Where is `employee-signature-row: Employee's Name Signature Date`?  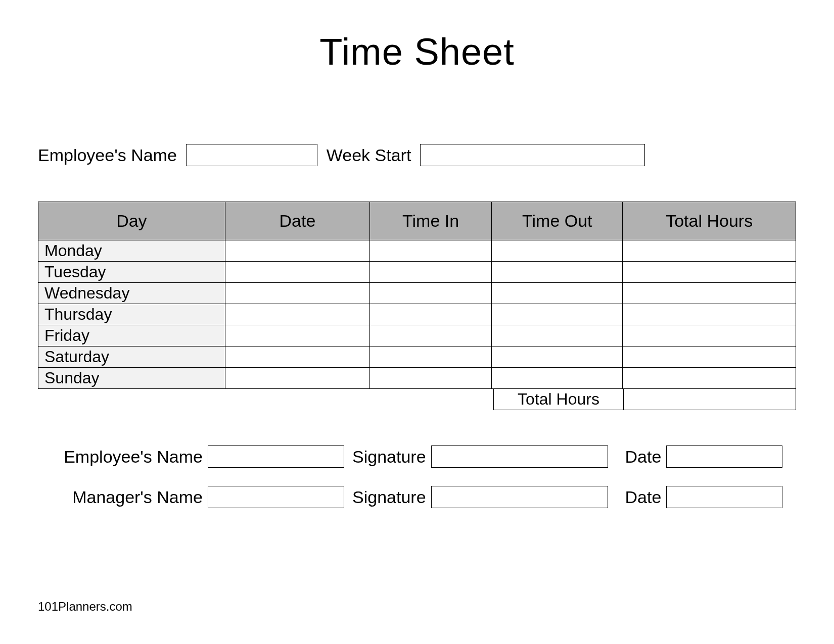 employee-signature-row: Employee's Name Signature Date is located at coordinates (424, 457).